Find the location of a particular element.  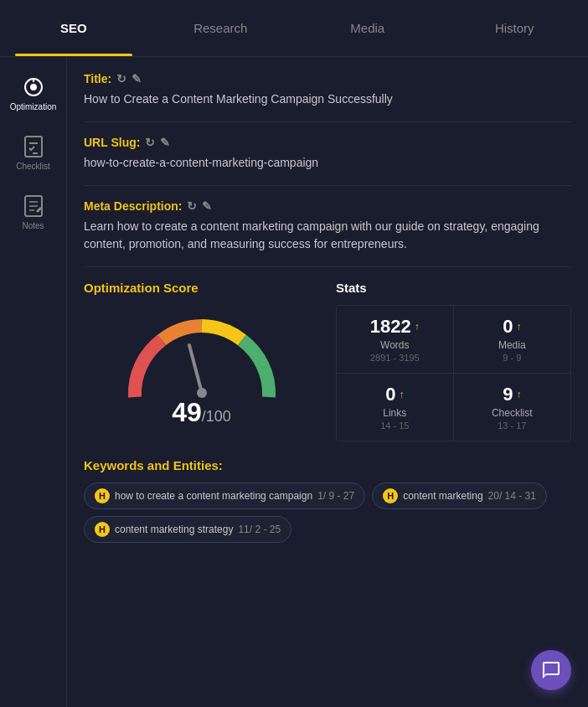

stat-media-arrow: ↑ is located at coordinates (518, 327).